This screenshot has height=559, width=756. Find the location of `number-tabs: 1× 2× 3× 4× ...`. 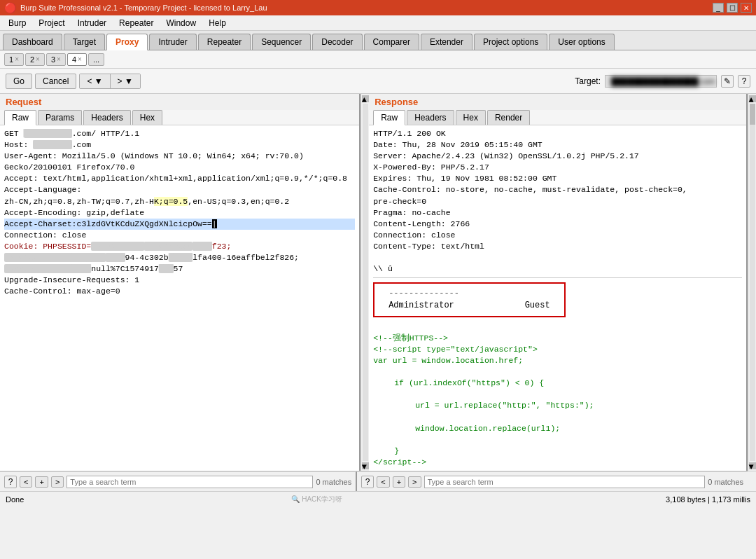

number-tabs: 1× 2× 3× 4× ... is located at coordinates (378, 60).